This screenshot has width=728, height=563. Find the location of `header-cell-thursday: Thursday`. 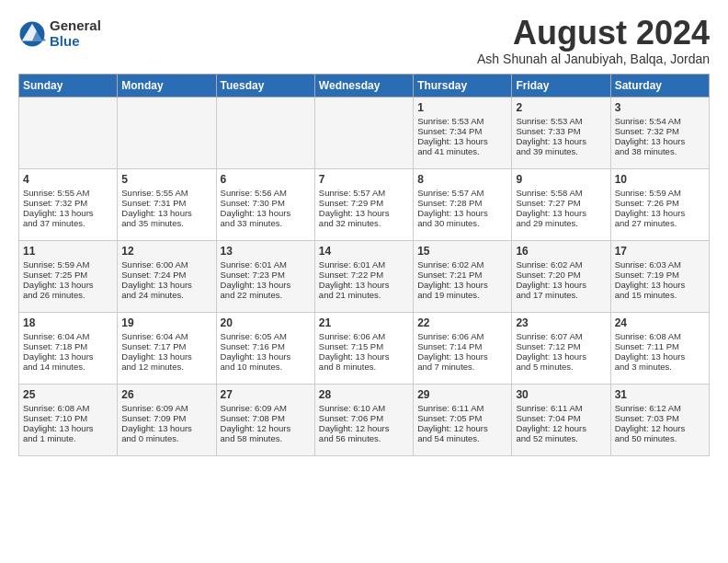

header-cell-thursday: Thursday is located at coordinates (463, 85).